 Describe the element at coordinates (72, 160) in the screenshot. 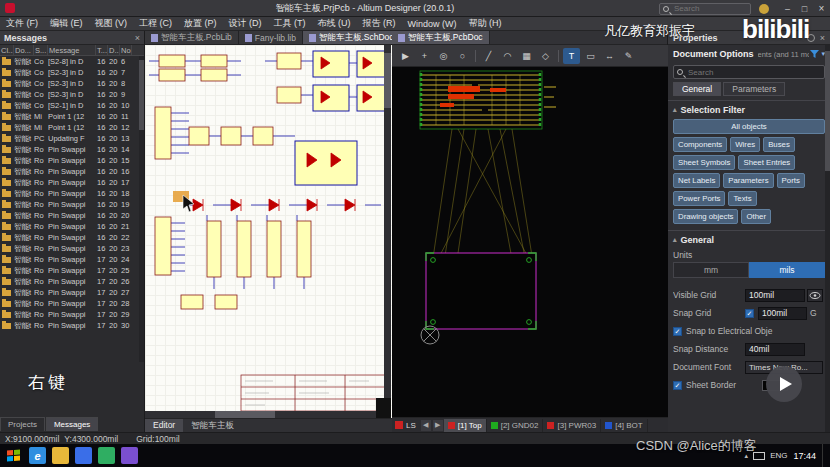

I see `message-row: 智能tRoPin Swappi162015` at that location.